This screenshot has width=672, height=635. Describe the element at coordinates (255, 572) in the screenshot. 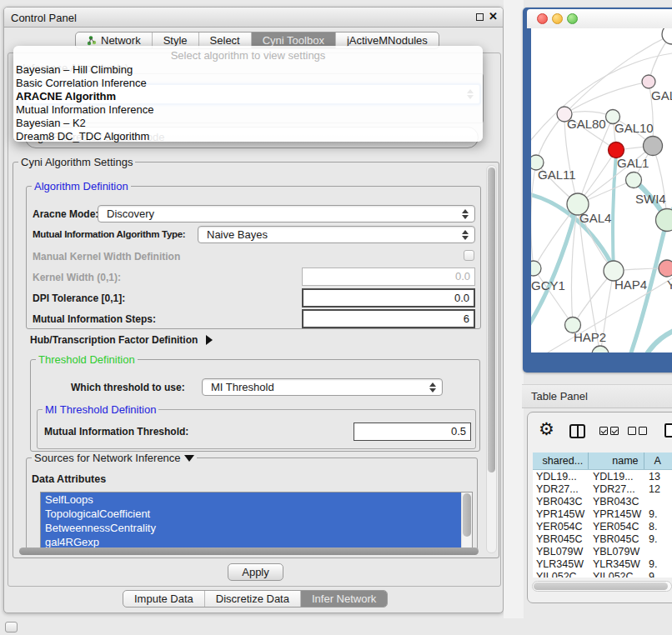

I see `apply-button: Apply` at that location.